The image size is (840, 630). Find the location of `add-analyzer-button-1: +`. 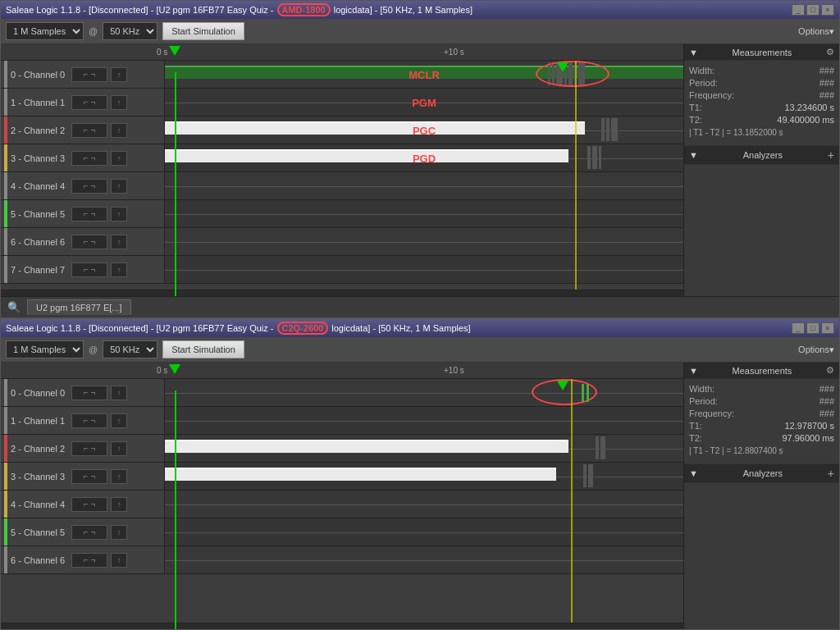

add-analyzer-button-1: + is located at coordinates (831, 155).